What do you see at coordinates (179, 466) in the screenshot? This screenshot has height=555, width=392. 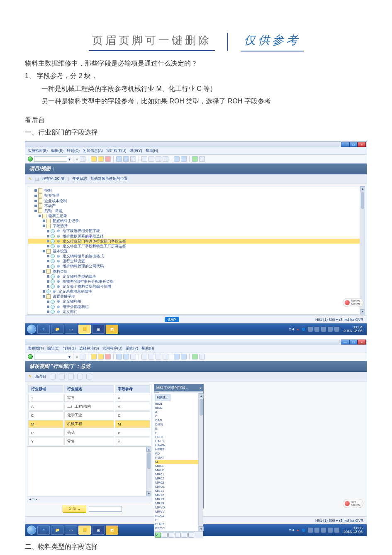 I see `popup-list: 00010002ACCADDIENEFFERTHALBHAWAHERSKDKMA…` at bounding box center [179, 466].